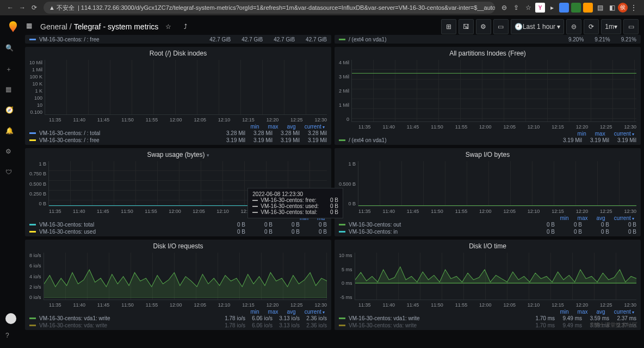  Describe the element at coordinates (178, 192) in the screenshot. I see `panel-swap-usage: Swap usage (bytes)▾ 1 B0.750 B0.500 B0.2…` at that location.